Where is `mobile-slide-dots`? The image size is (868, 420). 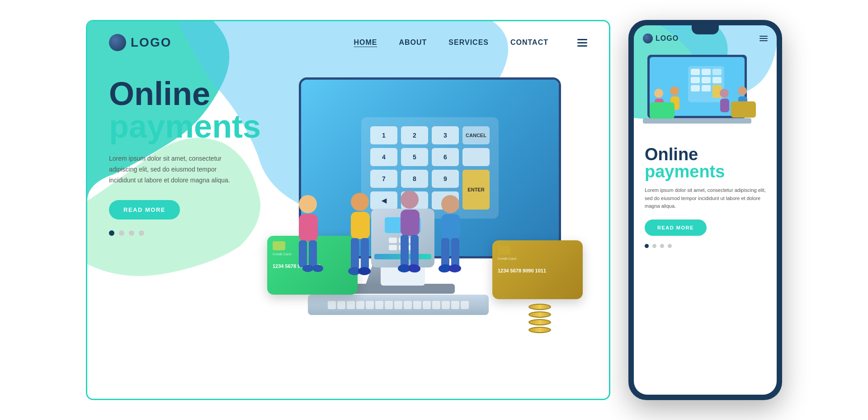
mobile-slide-dots is located at coordinates (705, 246).